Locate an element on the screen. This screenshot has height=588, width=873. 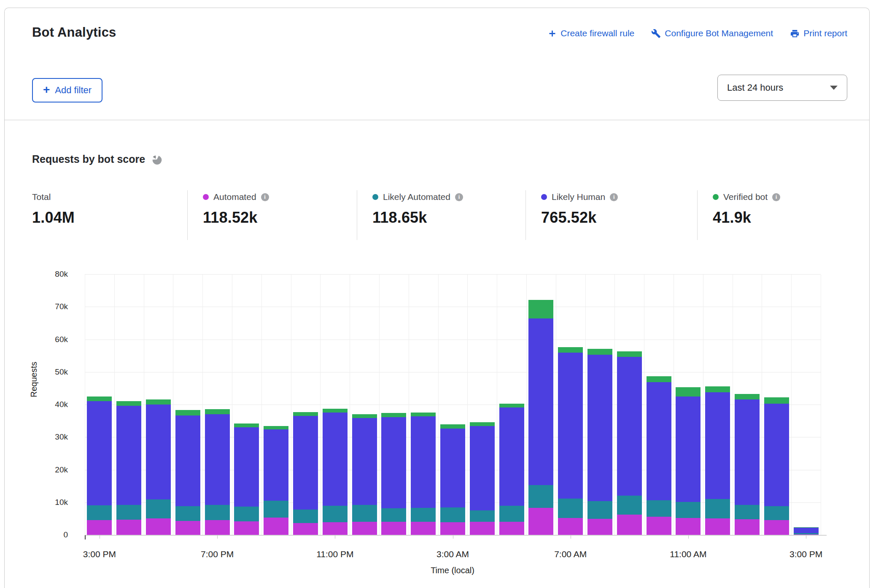
stats-row: Total1.04MAutomatedi118.52kLikely Automa… is located at coordinates (442, 215).